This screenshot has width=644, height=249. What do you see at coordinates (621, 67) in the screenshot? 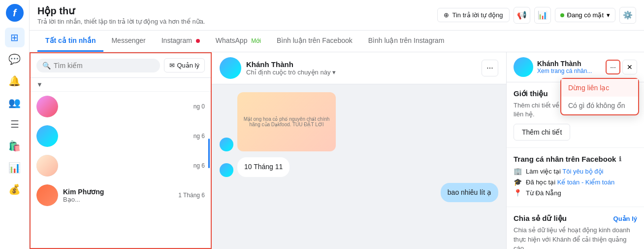
I see `right-panel-actions: ··· ✕` at bounding box center [621, 67].